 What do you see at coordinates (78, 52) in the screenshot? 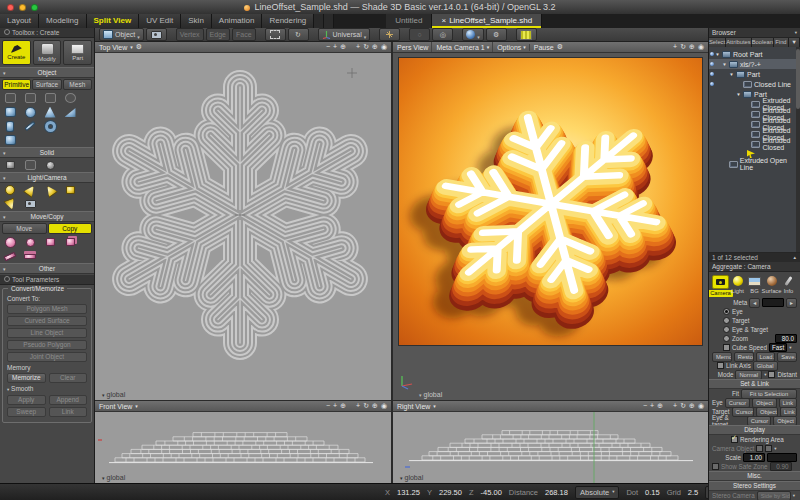
I see `part-mode-button: Part` at bounding box center [78, 52].